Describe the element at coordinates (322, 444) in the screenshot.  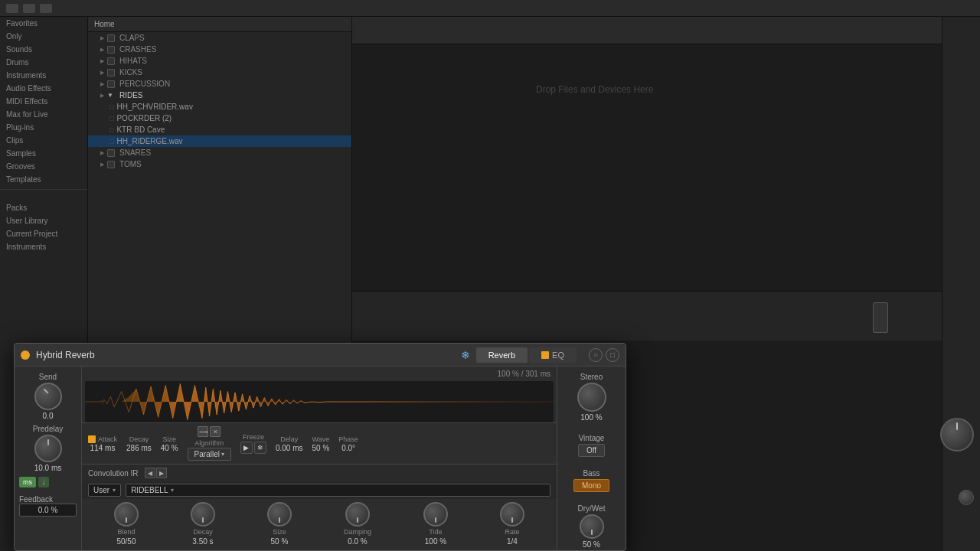
I see `wave-group: Wave 50 %` at that location.